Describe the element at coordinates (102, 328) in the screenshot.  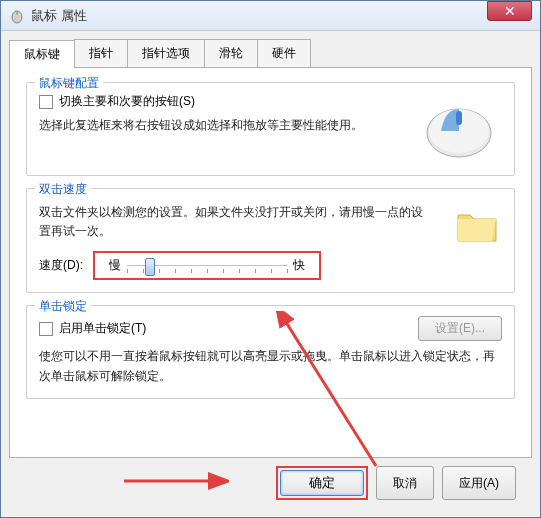
I see `enable-clicklock-label: 启用单击锁定(T)` at that location.